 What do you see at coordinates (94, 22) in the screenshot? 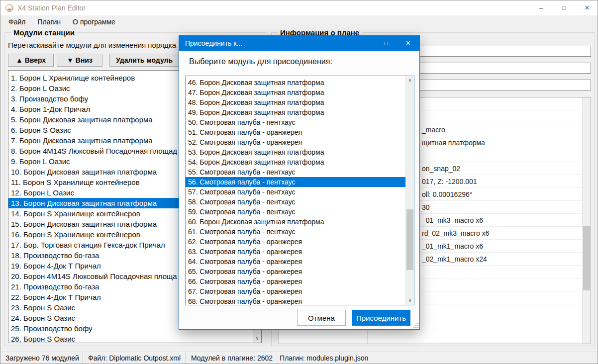
I see `menu-about: О программе` at bounding box center [94, 22].